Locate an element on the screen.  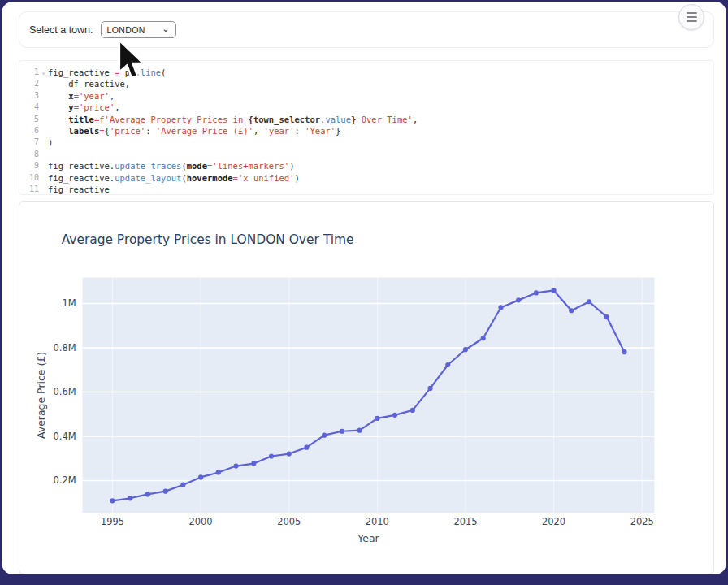
code-line: 5 title=f'Average Property Prices in {to… is located at coordinates (366, 119).